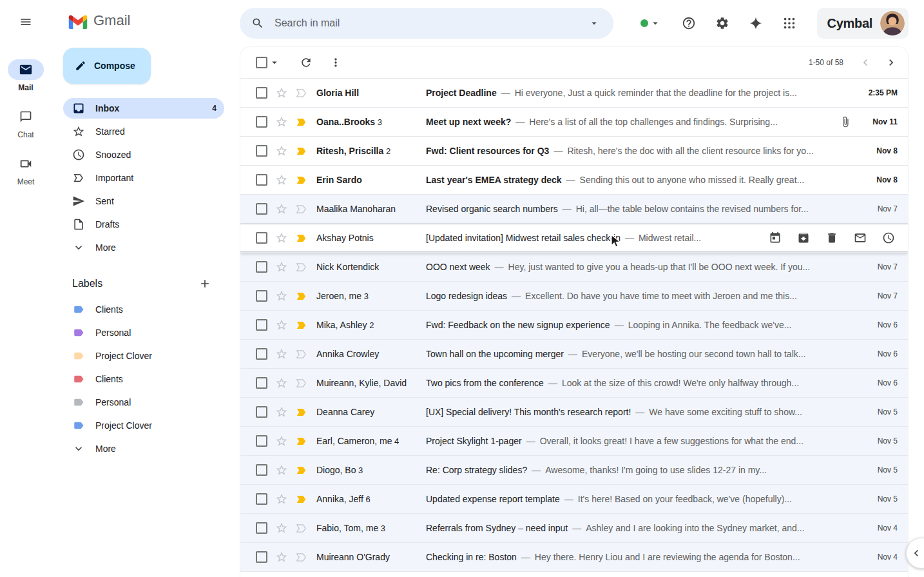  Describe the element at coordinates (891, 63) in the screenshot. I see `older-page-button` at that location.